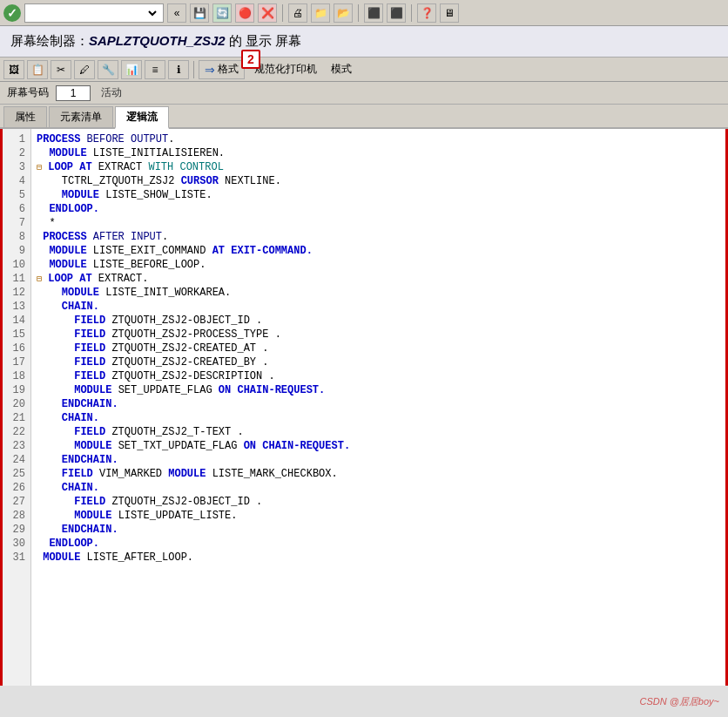 The width and height of the screenshot is (728, 717). What do you see at coordinates (380, 167) in the screenshot?
I see `code-line: ⊟ LOOP AT EXTRACT WITH CONTROL` at bounding box center [380, 167].